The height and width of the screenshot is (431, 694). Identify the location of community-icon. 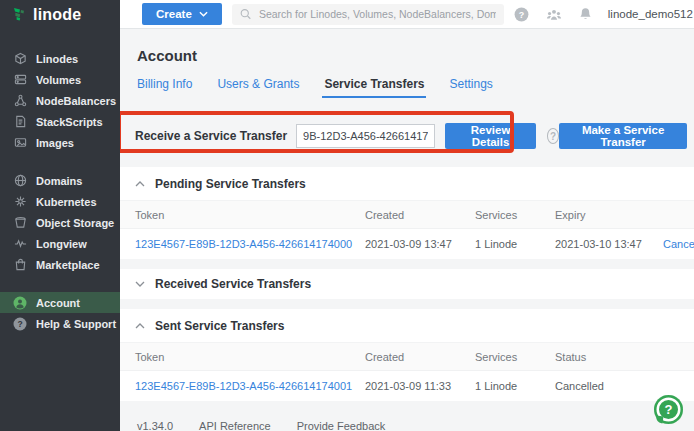
(554, 14).